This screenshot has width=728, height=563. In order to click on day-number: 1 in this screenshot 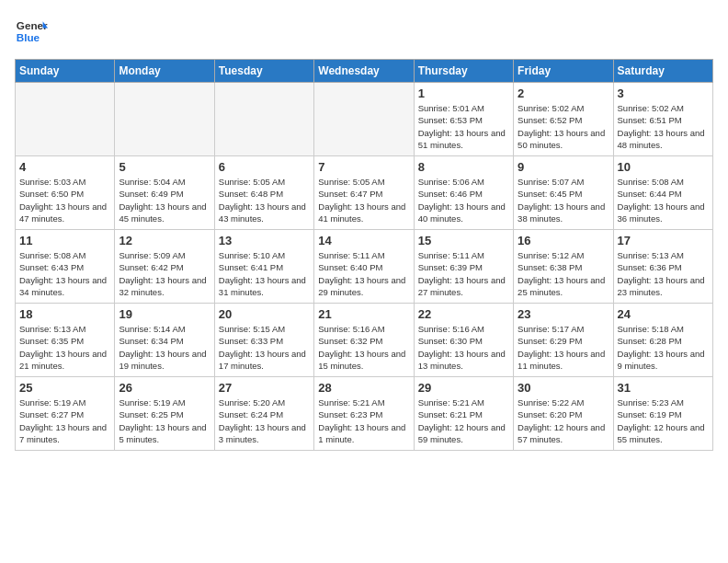, I will do `click(463, 94)`.